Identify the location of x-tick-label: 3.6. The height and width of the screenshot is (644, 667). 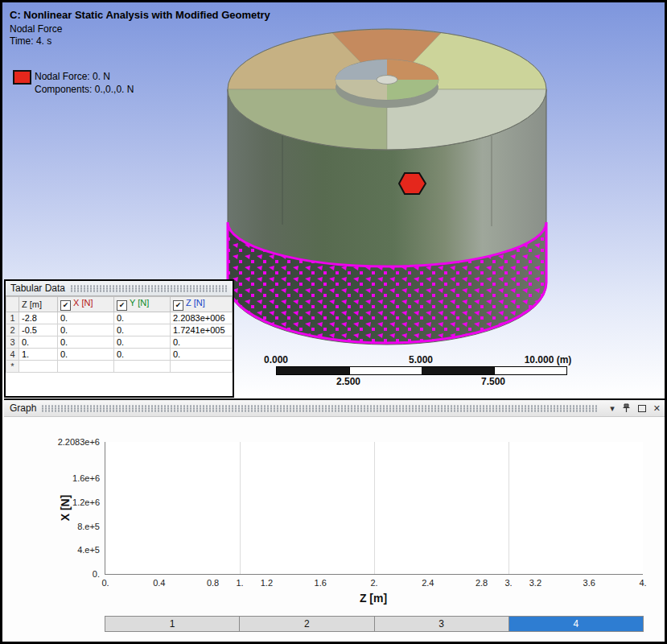
(589, 583).